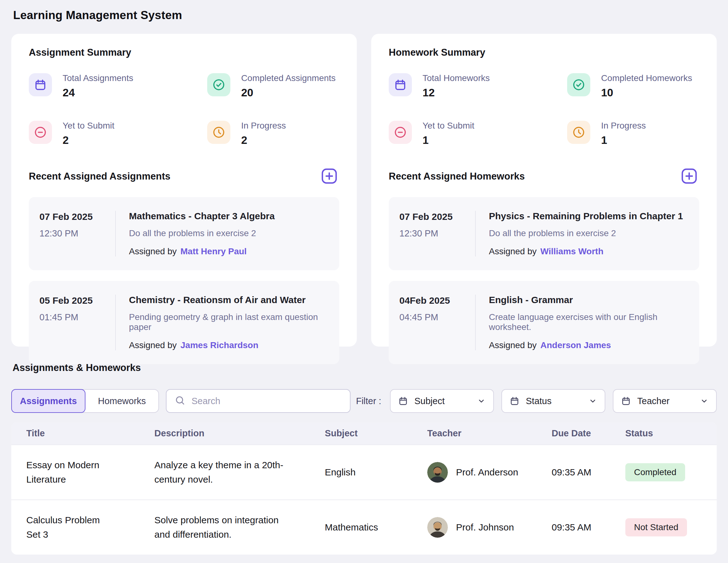  What do you see at coordinates (485, 527) in the screenshot?
I see `teacher-name: Prof. Johnson` at bounding box center [485, 527].